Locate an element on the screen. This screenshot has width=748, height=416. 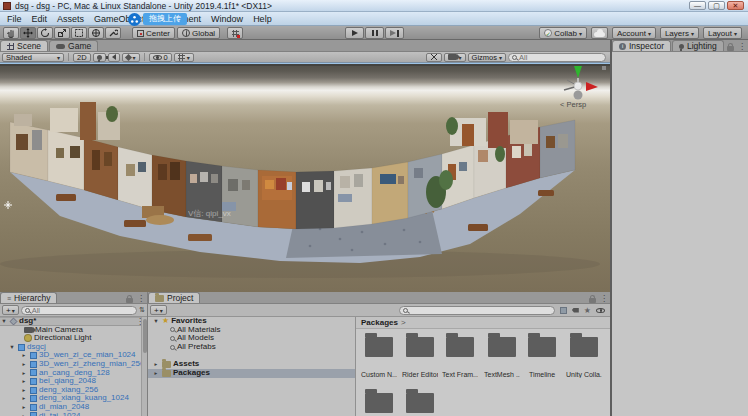
move-tool-icon is located at coordinates (28, 33).